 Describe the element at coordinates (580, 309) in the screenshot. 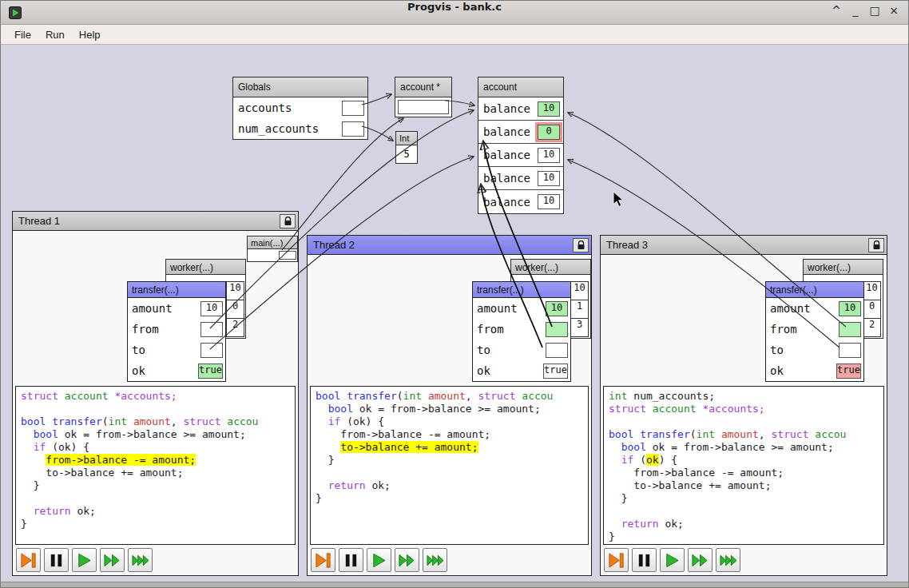

I see `worker-value-box: 1` at that location.